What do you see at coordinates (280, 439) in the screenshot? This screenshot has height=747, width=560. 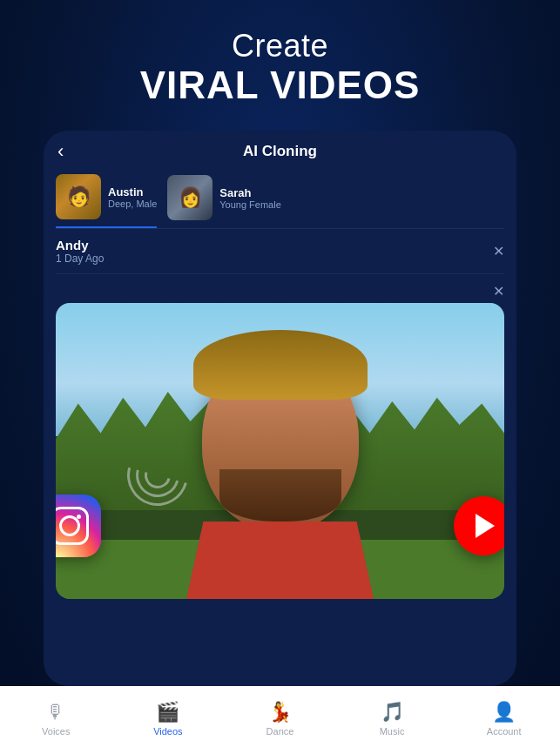 I see `face-oval` at bounding box center [280, 439].